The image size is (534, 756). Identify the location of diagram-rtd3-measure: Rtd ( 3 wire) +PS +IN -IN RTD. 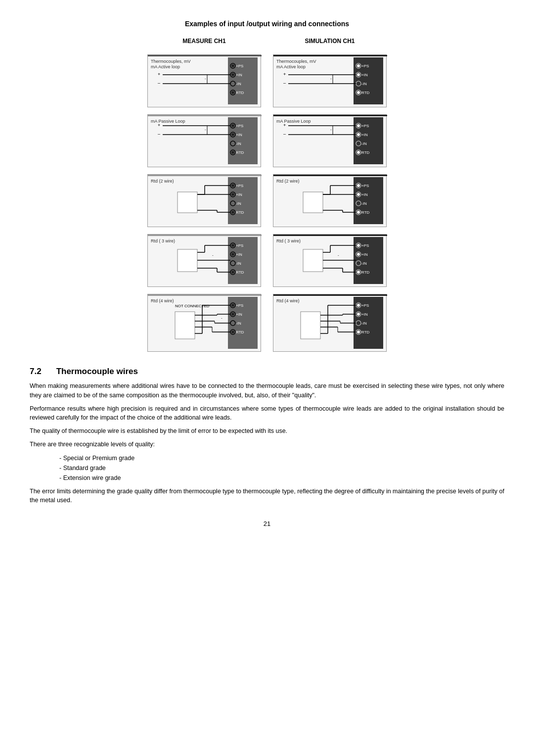
(204, 260).